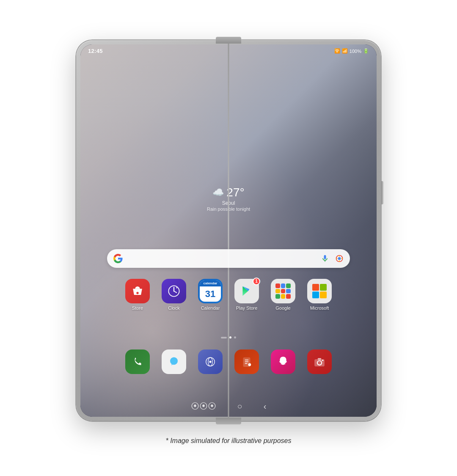  What do you see at coordinates (138, 294) in the screenshot?
I see `app-item-store: Store` at bounding box center [138, 294].